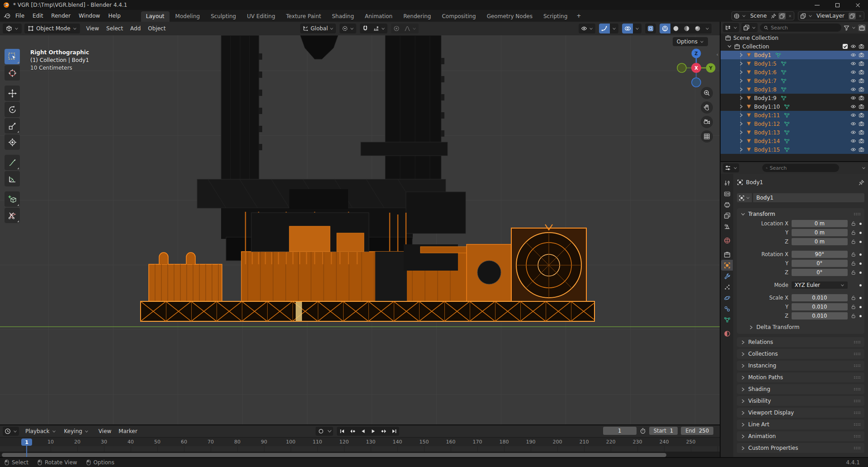  I want to click on tab-constraints, so click(727, 309).